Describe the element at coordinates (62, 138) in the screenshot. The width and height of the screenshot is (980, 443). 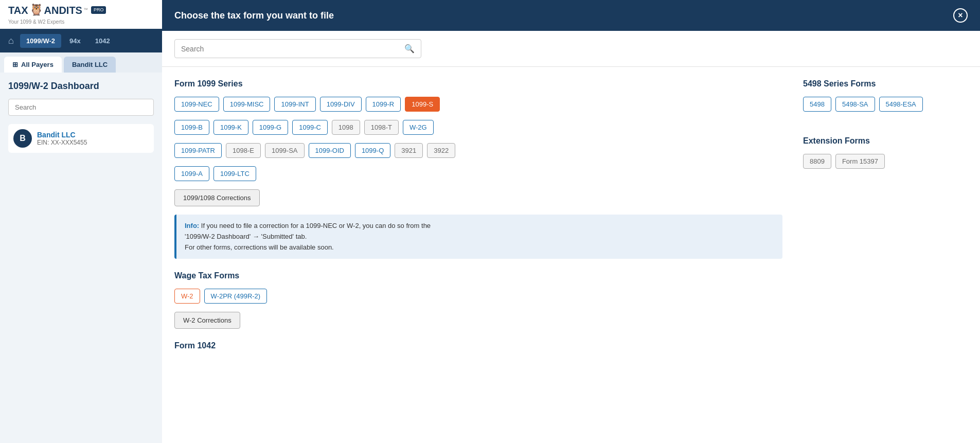
I see `payer-info: Bandit LLC EIN: XX-XXX5455` at that location.